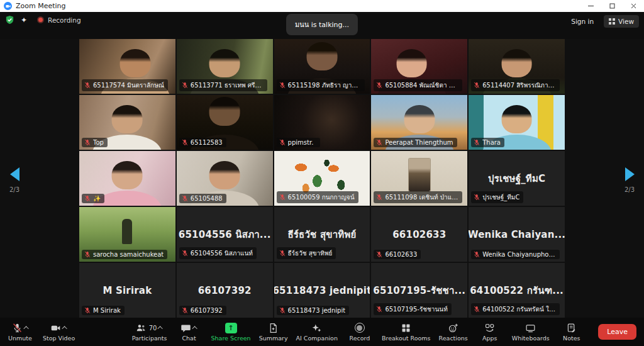  I want to click on sign-in-button: Sign in, so click(582, 21).